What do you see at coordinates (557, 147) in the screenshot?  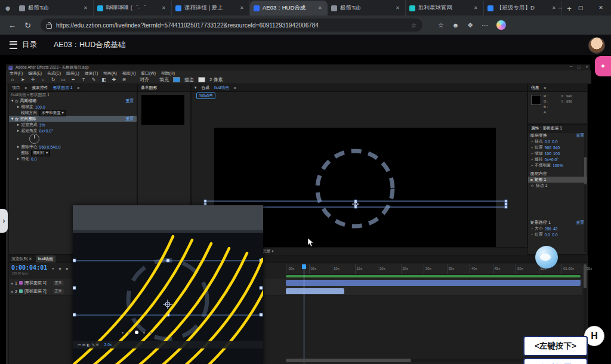 I see `transform-row: ◔ 位置 960 540` at bounding box center [557, 147].